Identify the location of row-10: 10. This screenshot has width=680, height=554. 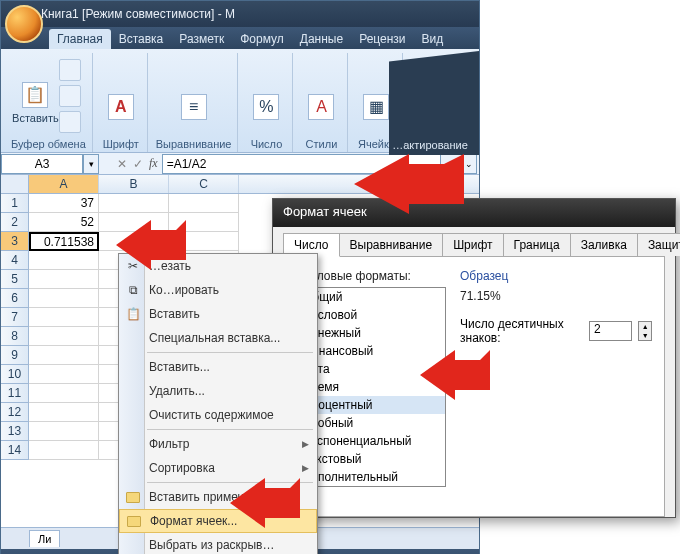
(15, 374).